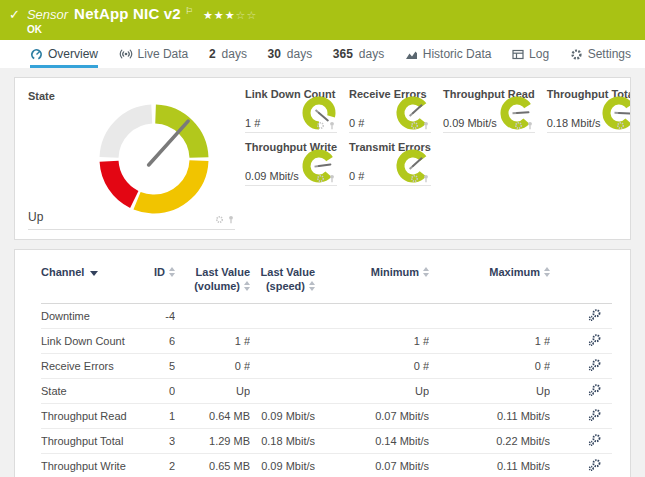  Describe the element at coordinates (372, 366) in the screenshot. I see `cell-min: 0 #` at that location.